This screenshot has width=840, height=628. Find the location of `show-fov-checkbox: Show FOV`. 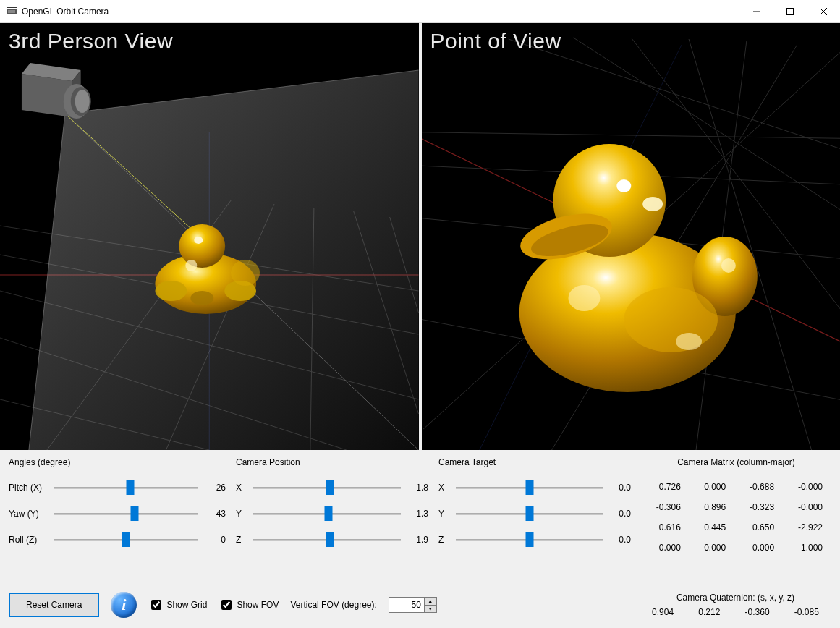

show-fov-checkbox: Show FOV is located at coordinates (249, 605).